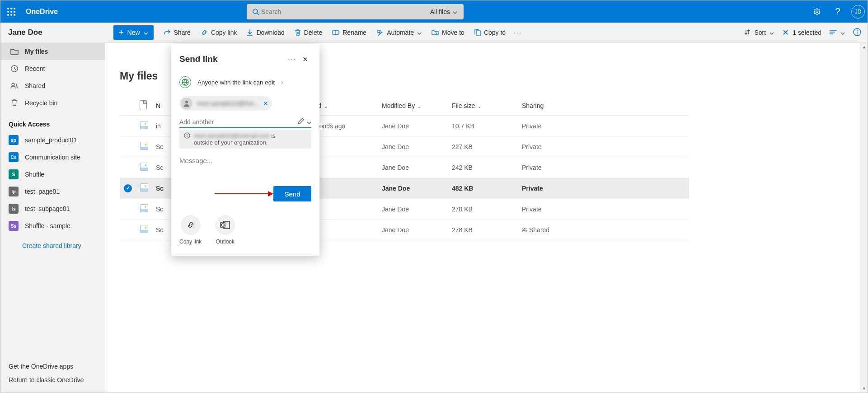 Image resolution: width=868 pixels, height=393 pixels. I want to click on delete-button: Delete, so click(308, 33).